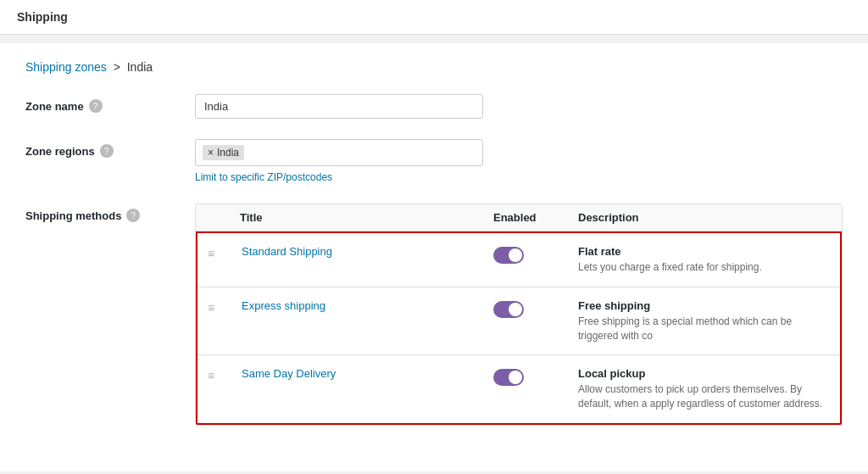 Image resolution: width=868 pixels, height=474 pixels. I want to click on page-header: Shipping, so click(434, 17).